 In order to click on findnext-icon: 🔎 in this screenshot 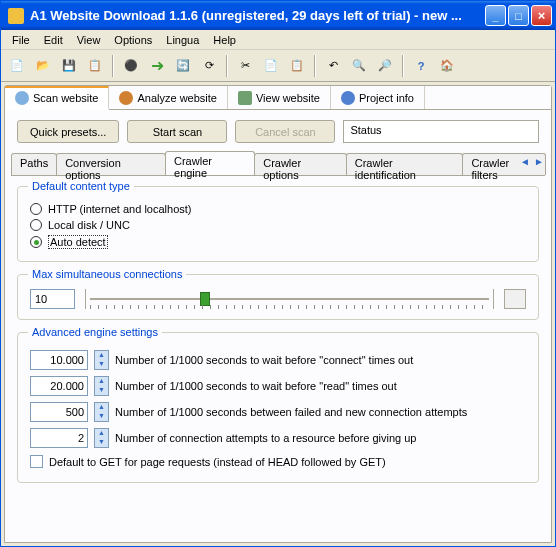, I will do `click(385, 66)`.